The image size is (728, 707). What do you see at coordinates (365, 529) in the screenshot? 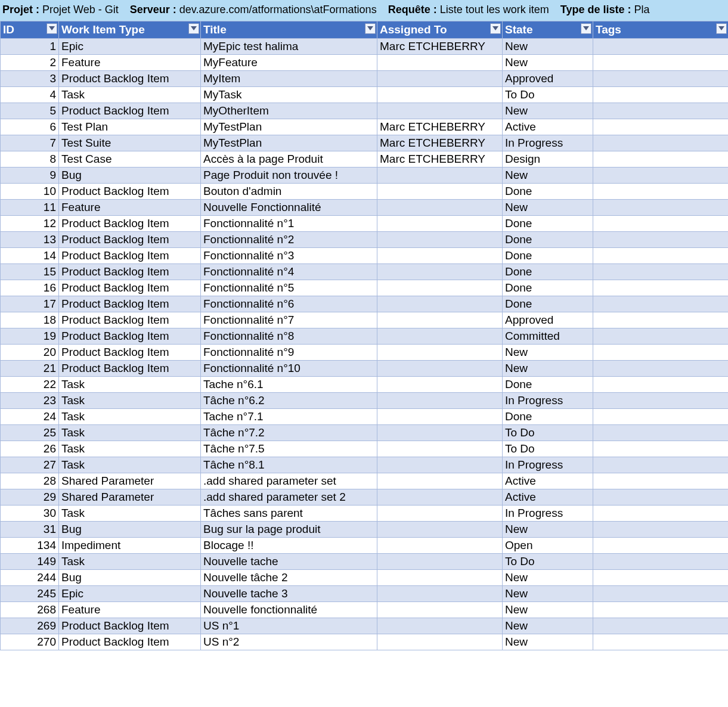
I see `table-row: 31BugBug sur la page produitNew` at bounding box center [365, 529].